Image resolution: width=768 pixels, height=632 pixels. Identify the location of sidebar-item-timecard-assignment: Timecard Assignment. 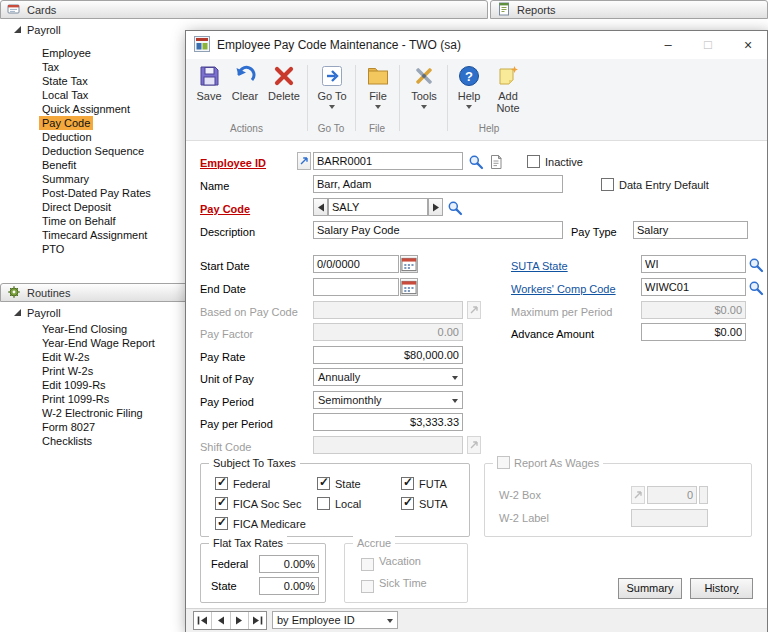
(94, 235).